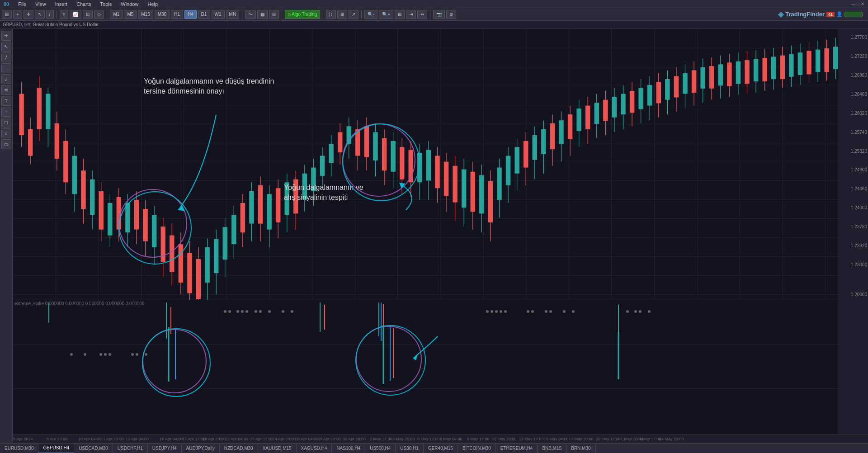  What do you see at coordinates (6, 133) in the screenshot?
I see `circle-btn: ○` at bounding box center [6, 133].